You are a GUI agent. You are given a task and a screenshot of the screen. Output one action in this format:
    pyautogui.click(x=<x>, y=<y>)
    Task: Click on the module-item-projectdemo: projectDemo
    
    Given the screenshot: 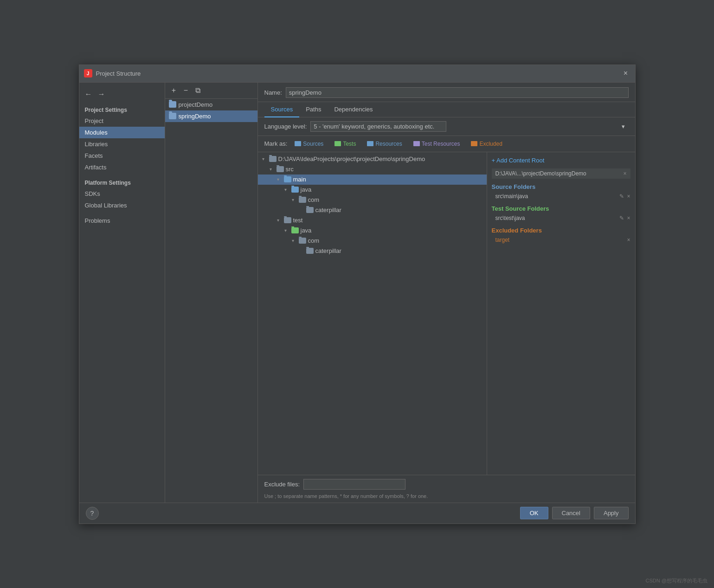 What is the action you would take?
    pyautogui.click(x=212, y=105)
    